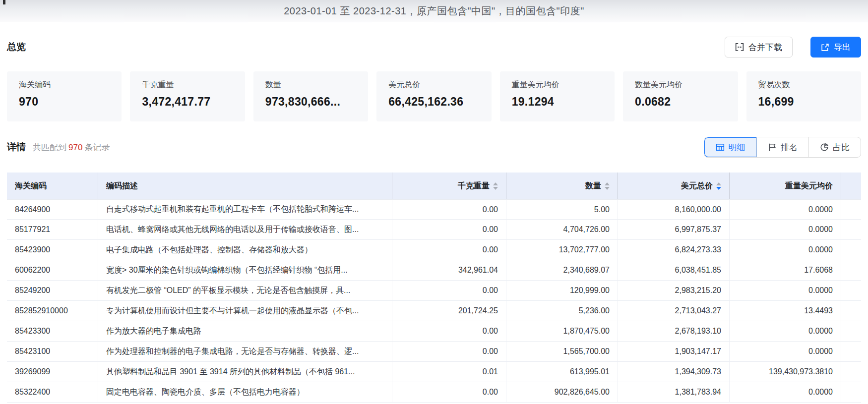  Describe the element at coordinates (310, 85) in the screenshot. I see `stat-card-label: 数量` at that location.